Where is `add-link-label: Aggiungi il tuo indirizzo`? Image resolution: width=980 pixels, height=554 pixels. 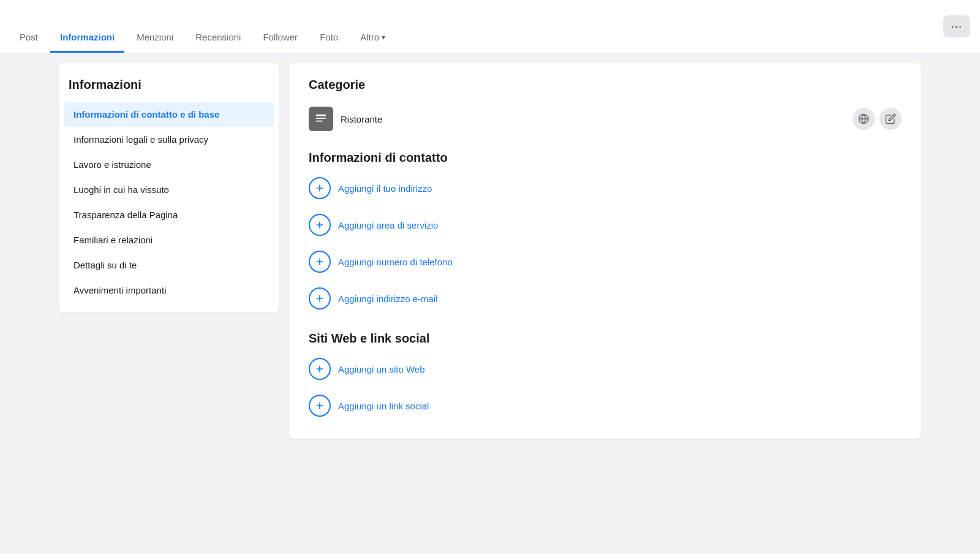
add-link-label: Aggiungi il tuo indirizzo is located at coordinates (385, 189).